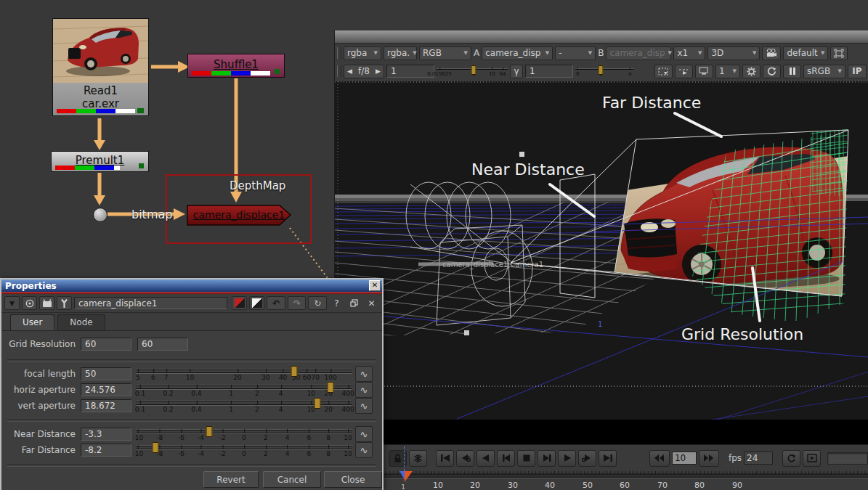 The width and height of the screenshot is (868, 490). Describe the element at coordinates (100, 161) in the screenshot. I see `node-premult1: Premult1` at that location.